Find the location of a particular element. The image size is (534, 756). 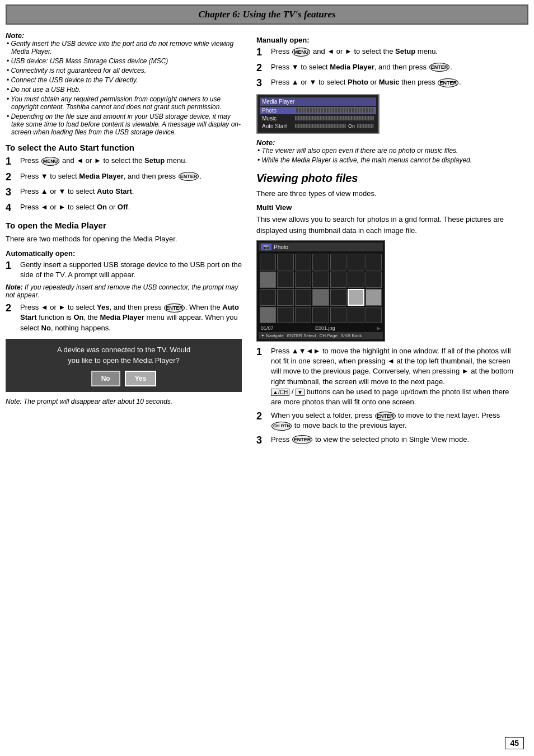

step-item: 1 Press ▲▼◄► to move the highlight in on… is located at coordinates (388, 376).